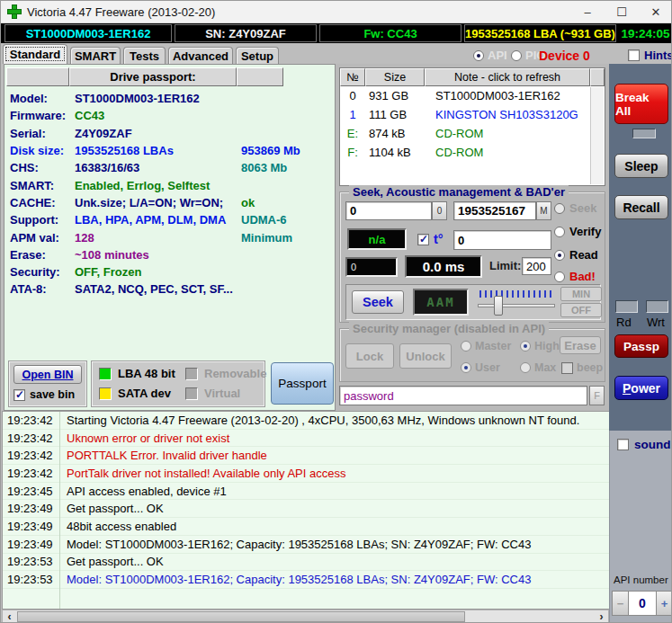 The image size is (672, 623). Describe the element at coordinates (466, 368) in the screenshot. I see `user-radio` at that location.